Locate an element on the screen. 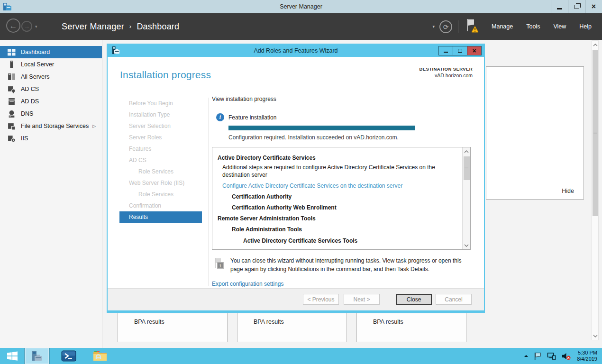  wizard-close-button: × is located at coordinates (474, 51).